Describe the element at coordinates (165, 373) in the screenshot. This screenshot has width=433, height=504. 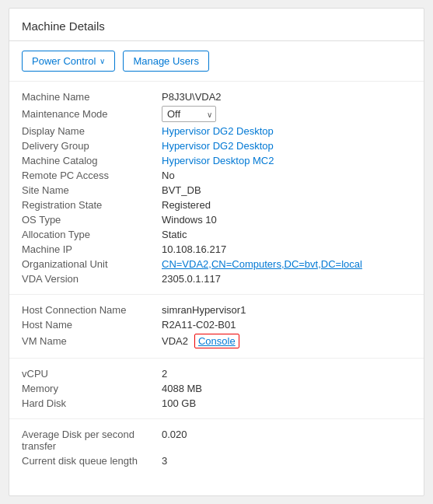
I see `field-value-vcpu: 2` at that location.